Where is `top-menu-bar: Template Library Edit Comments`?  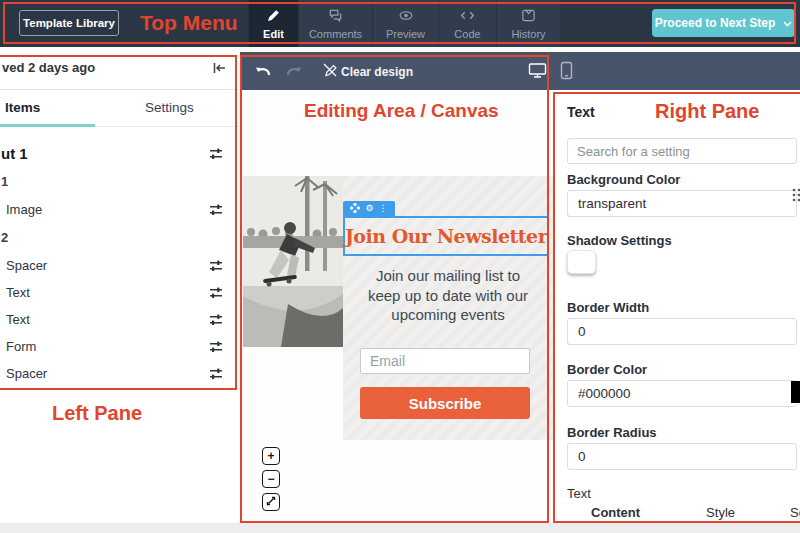 top-menu-bar: Template Library Edit Comments is located at coordinates (400, 24).